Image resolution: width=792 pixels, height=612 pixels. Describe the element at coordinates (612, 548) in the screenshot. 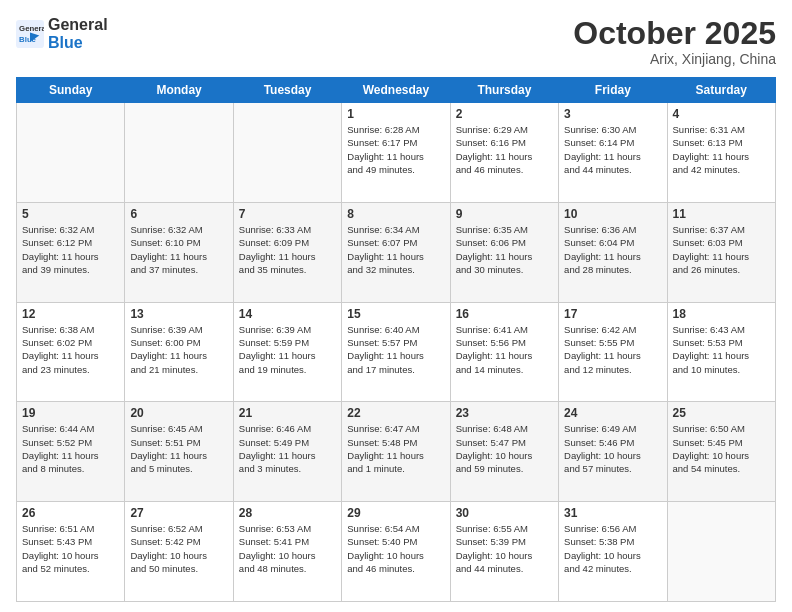

I see `day-info: Sunrise: 6:56 AM Sunset: 5:38 PM Dayligh…` at that location.